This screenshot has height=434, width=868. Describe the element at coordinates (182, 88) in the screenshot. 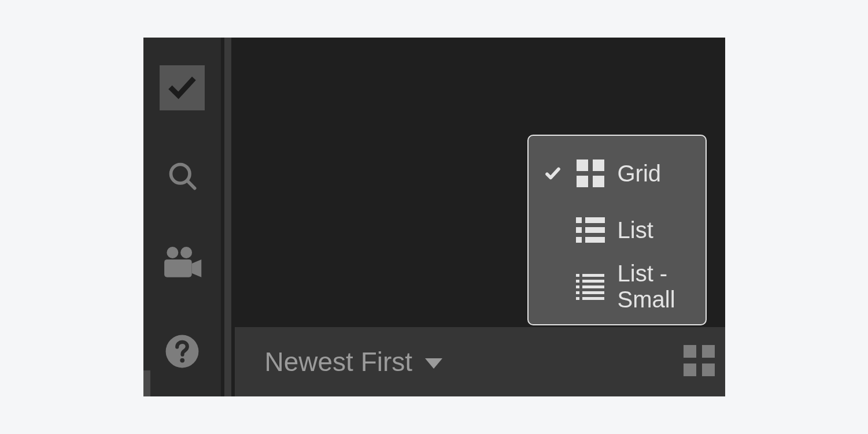

I see `check-button` at that location.